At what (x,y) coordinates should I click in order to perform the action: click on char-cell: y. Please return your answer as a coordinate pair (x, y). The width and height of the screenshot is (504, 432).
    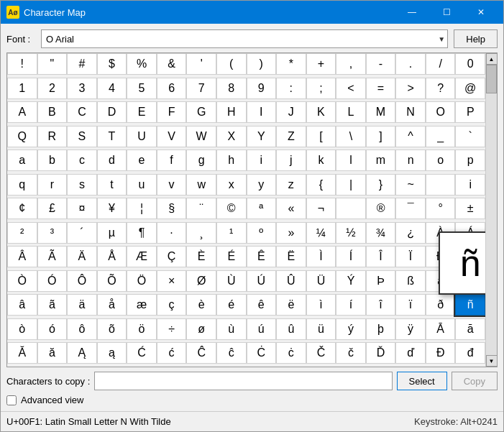
    Looking at the image, I should click on (262, 185).